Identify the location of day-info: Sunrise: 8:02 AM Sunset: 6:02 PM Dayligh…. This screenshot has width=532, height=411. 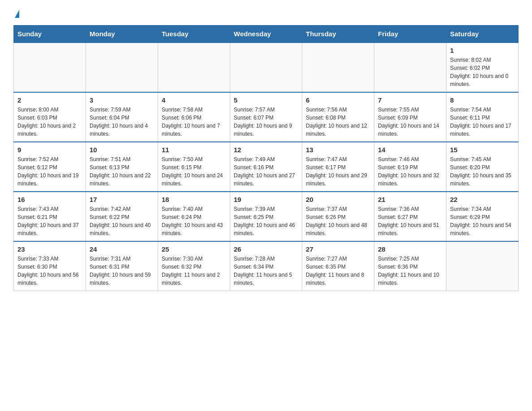
(482, 72).